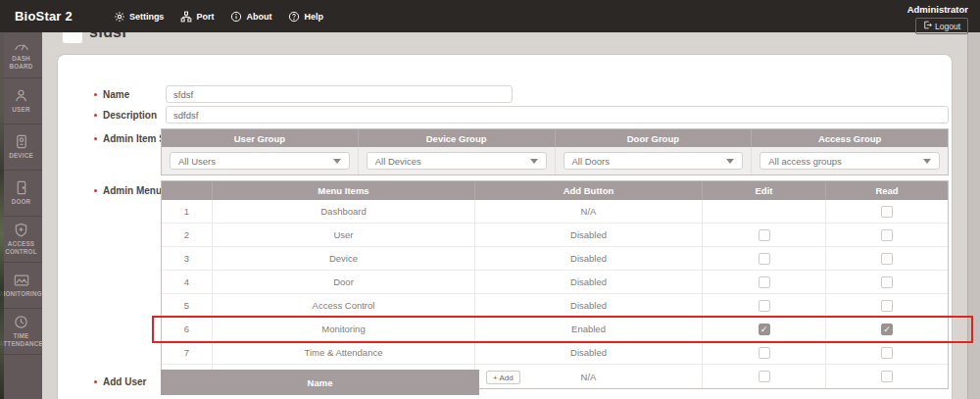 The width and height of the screenshot is (980, 399). What do you see at coordinates (555, 259) in the screenshot?
I see `table-row-device: 3 Device Disabled` at bounding box center [555, 259].